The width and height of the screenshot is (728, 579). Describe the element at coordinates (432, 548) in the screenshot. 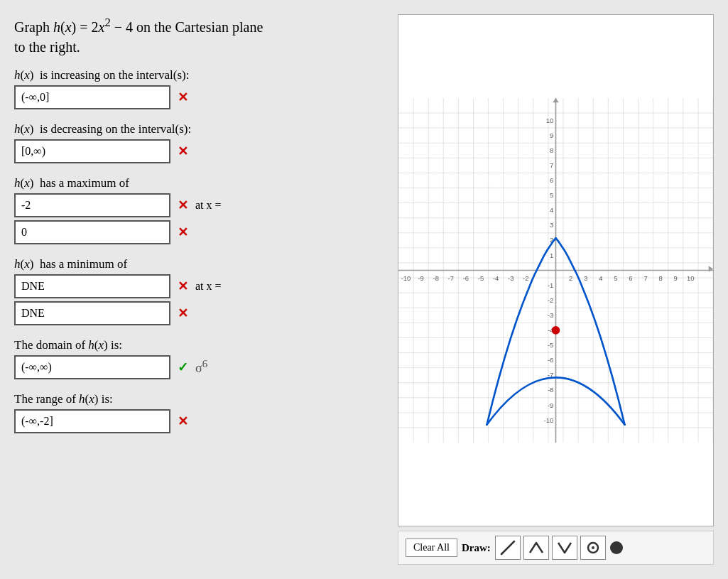

I see `clear-all-button: Clear All` at that location.